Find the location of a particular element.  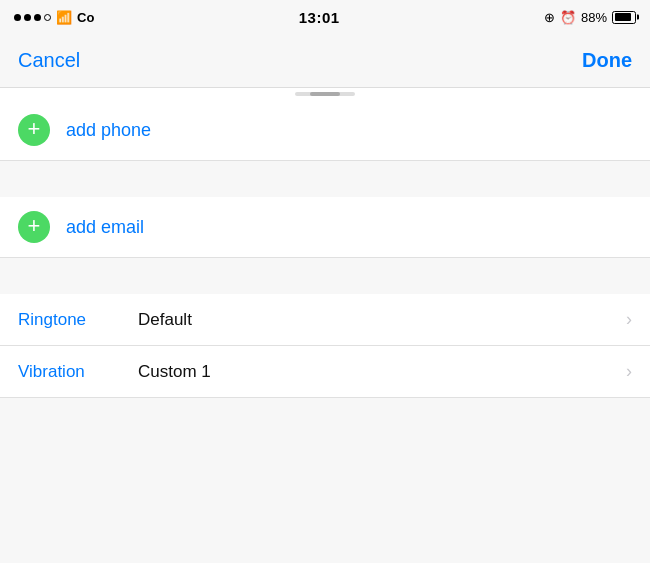

wifi-icon: 📶 is located at coordinates (64, 18).